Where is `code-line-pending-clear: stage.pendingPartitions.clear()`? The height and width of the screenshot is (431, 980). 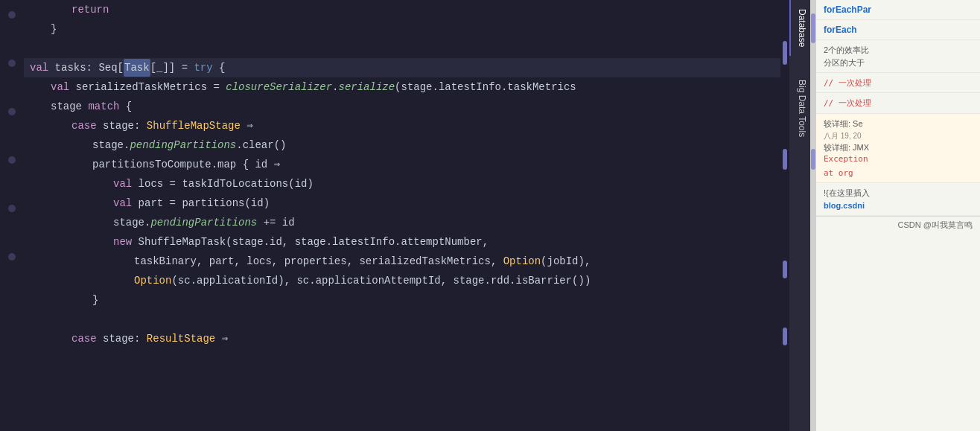
code-line-pending-clear: stage.pendingPartitions.clear() is located at coordinates (402, 145).